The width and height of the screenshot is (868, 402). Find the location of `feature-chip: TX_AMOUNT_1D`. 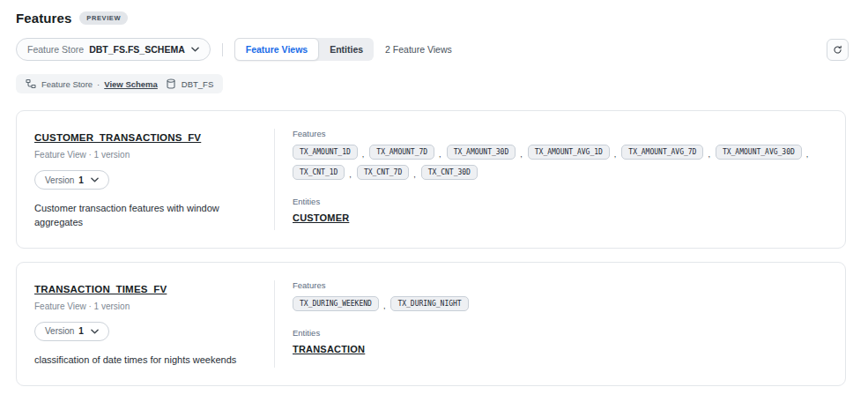

feature-chip: TX_AMOUNT_1D is located at coordinates (325, 152).